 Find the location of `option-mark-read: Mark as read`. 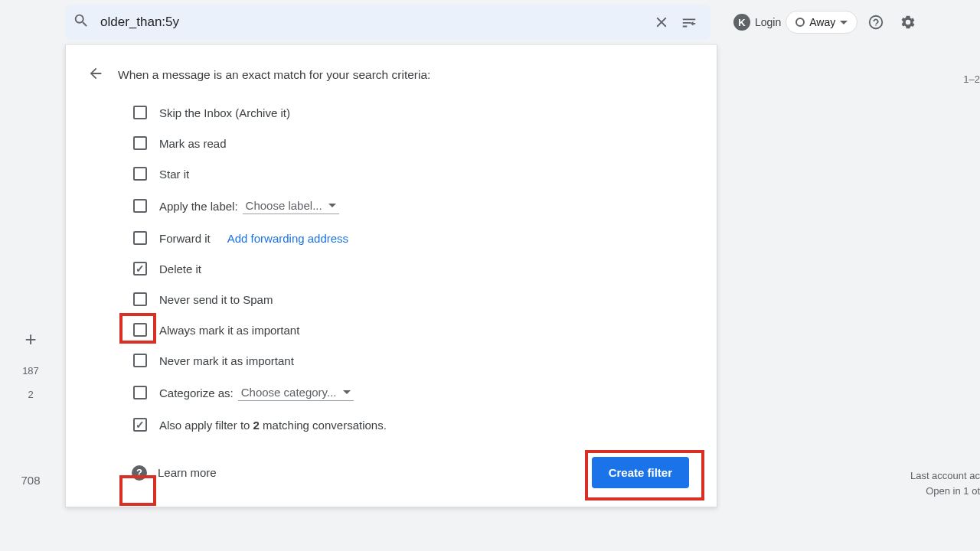

option-mark-read: Mark as read is located at coordinates (391, 143).